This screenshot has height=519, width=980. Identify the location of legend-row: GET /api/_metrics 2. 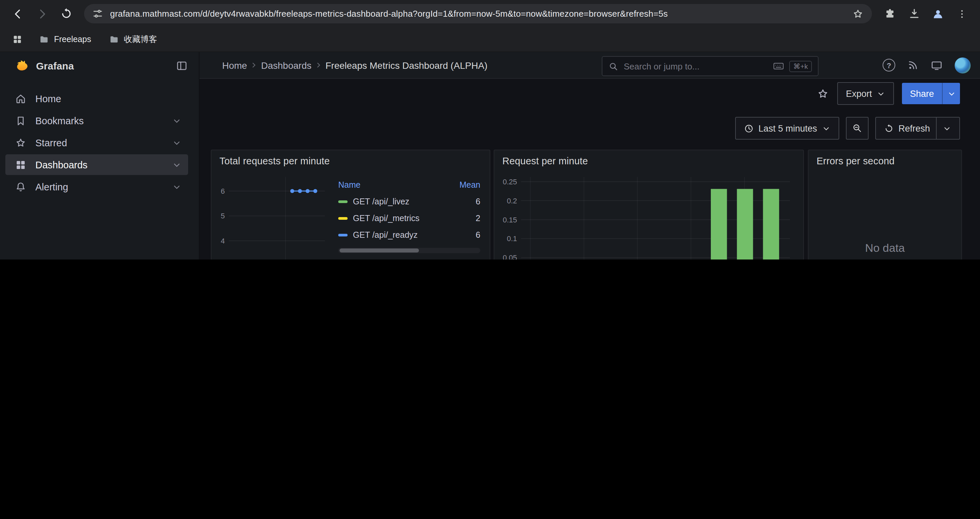
(409, 218).